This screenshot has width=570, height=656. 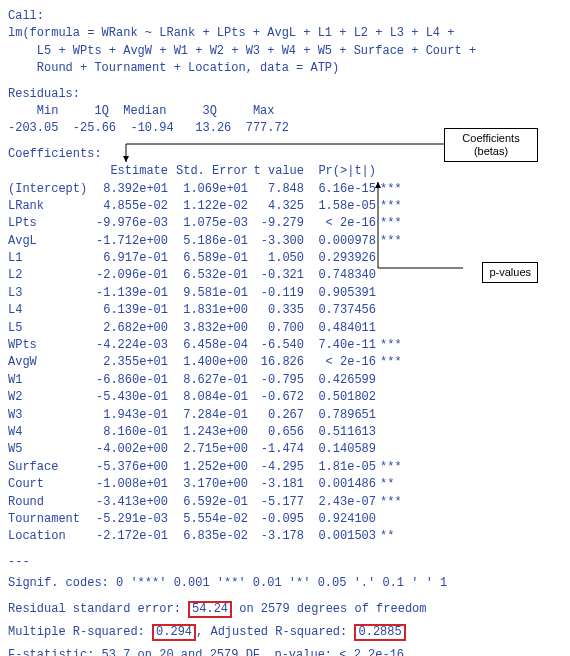 What do you see at coordinates (174, 632) in the screenshot?
I see `highlight-r2: 0.294` at bounding box center [174, 632].